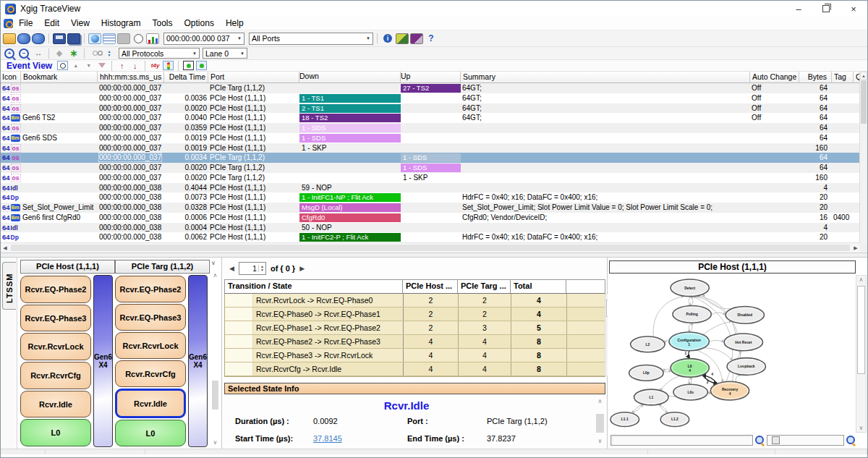 The height and width of the screenshot is (458, 868). Describe the element at coordinates (109, 54) in the screenshot. I see `swap-icon: ▲ ▼` at that location.